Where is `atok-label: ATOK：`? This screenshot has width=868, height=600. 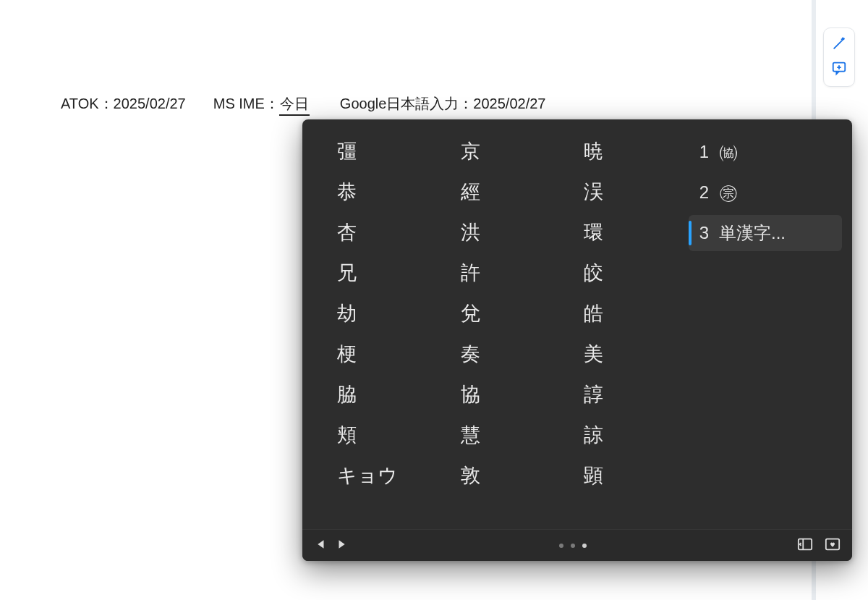 atok-label: ATOK： is located at coordinates (87, 104).